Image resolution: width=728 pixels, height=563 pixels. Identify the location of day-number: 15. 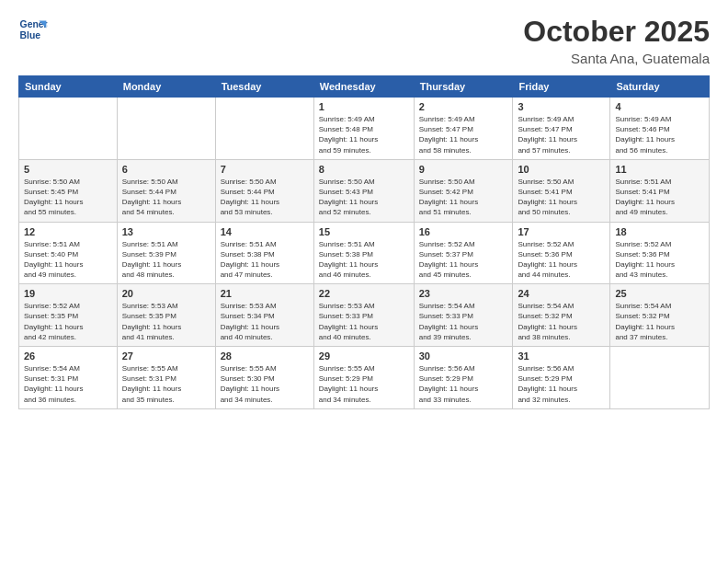
(364, 232).